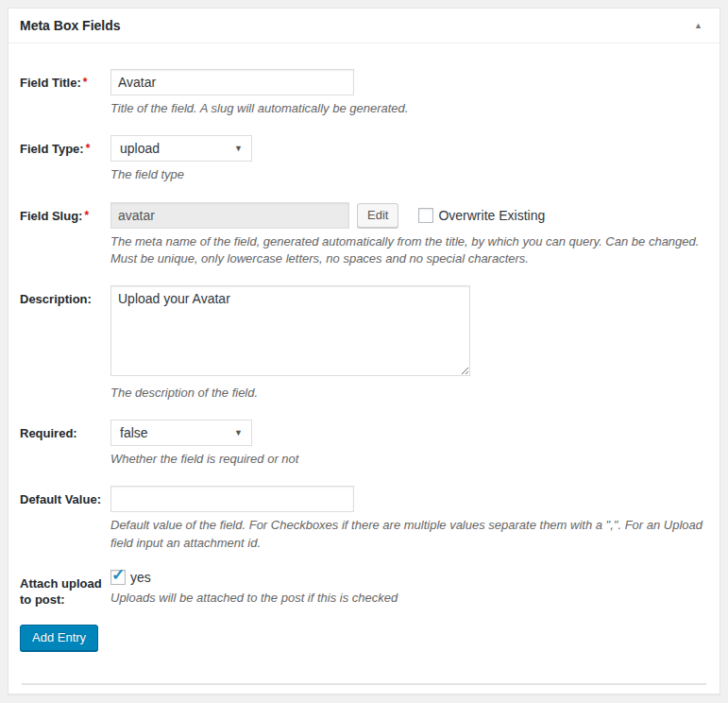 This screenshot has width=728, height=703. What do you see at coordinates (65, 444) in the screenshot?
I see `required-label: Required:` at bounding box center [65, 444].